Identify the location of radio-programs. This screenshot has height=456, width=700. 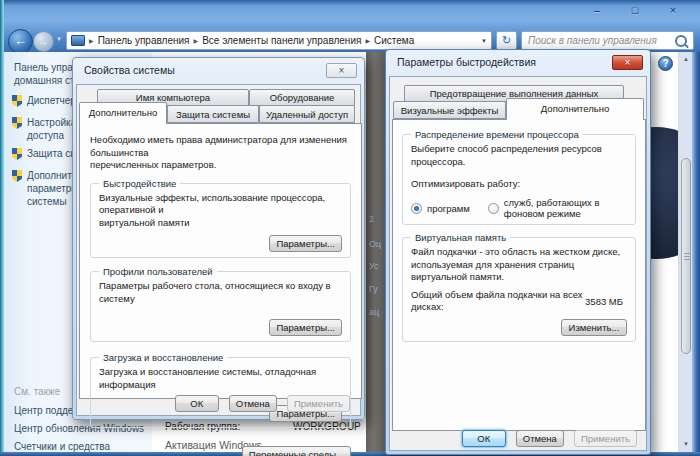
(416, 208).